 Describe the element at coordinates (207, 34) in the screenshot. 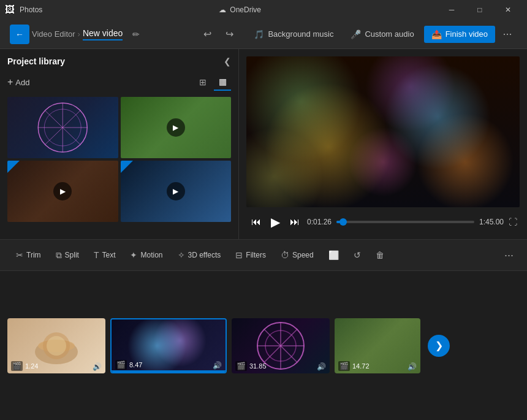

I see `undo-icon: ↩` at that location.